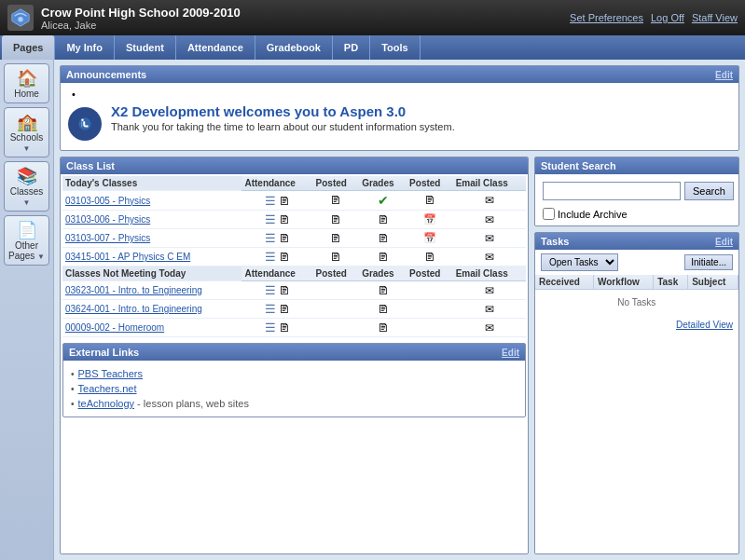 The image size is (745, 560). I want to click on tasks-edit: Edit, so click(724, 242).